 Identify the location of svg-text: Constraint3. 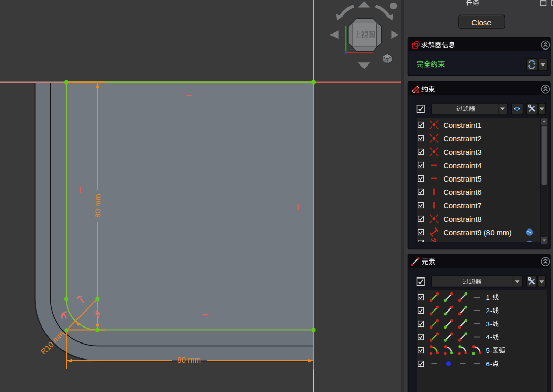
(463, 152).